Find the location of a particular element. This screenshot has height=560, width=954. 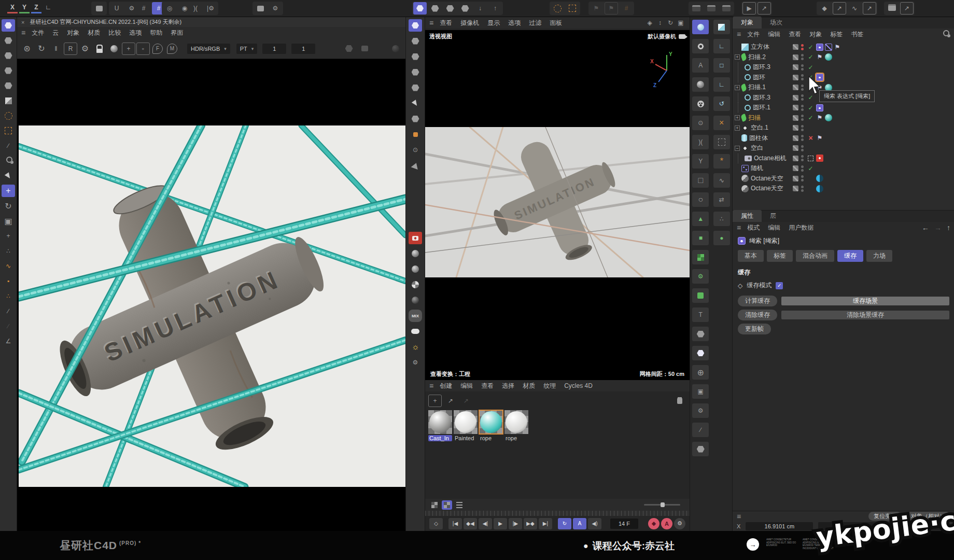

layer-chip is located at coordinates (795, 57).